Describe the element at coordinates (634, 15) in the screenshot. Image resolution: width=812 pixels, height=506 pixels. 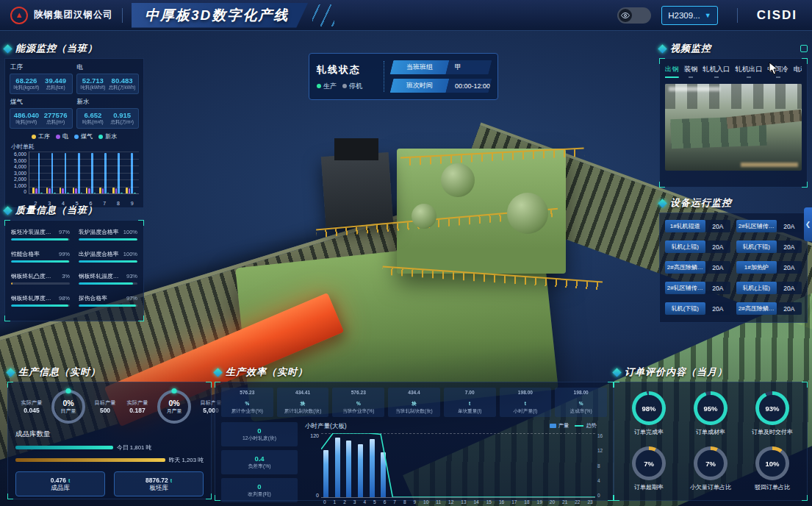
I see `visibility-toggle` at that location.